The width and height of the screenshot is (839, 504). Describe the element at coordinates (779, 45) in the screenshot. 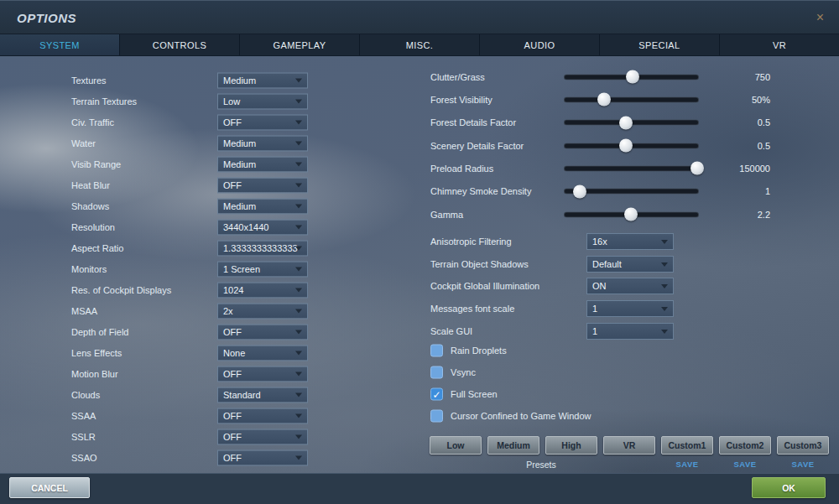

I see `tab-vr: VR` at that location.